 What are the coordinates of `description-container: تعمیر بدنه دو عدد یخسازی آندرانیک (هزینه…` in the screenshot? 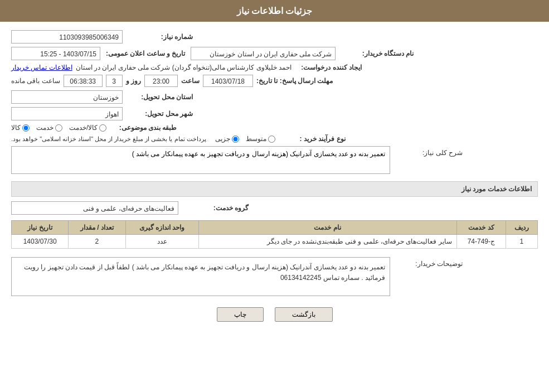 It's located at (201, 161).